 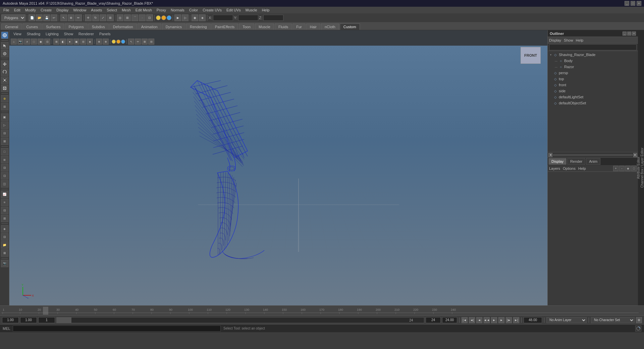 What do you see at coordinates (5, 80) in the screenshot?
I see `scale-btn` at bounding box center [5, 80].